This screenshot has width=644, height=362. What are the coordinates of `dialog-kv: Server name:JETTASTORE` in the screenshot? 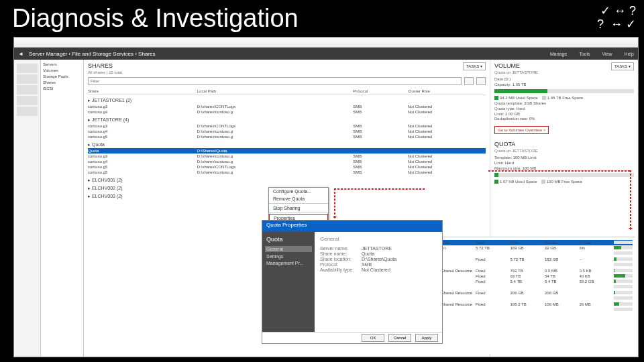 It's located at (378, 248).